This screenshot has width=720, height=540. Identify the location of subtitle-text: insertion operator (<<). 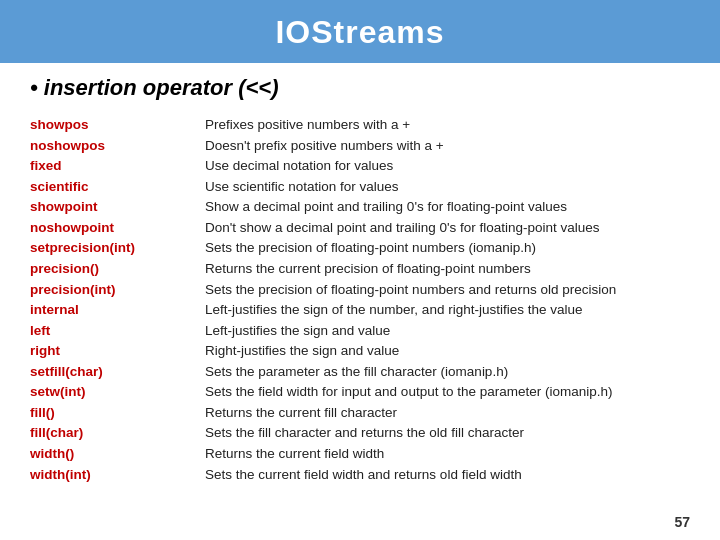
(158, 88).